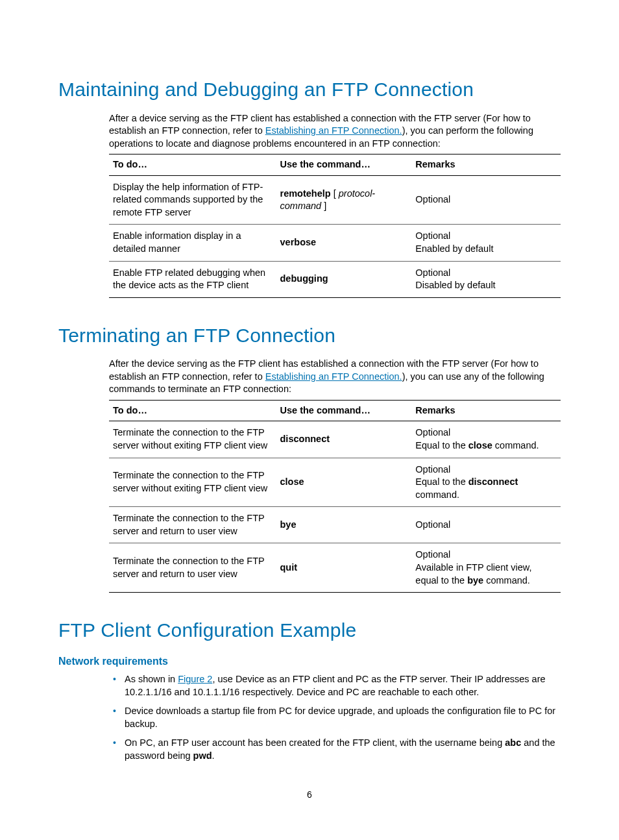 The image size is (619, 840). I want to click on section2-intro: After the device serving as the FTP clie…, so click(335, 377).